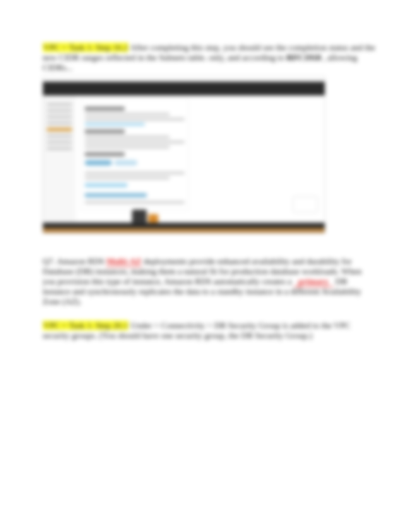 This screenshot has width=411, height=532. Describe the element at coordinates (303, 57) in the screenshot. I see `paragraph-1-rfc: RFC1918` at that location.